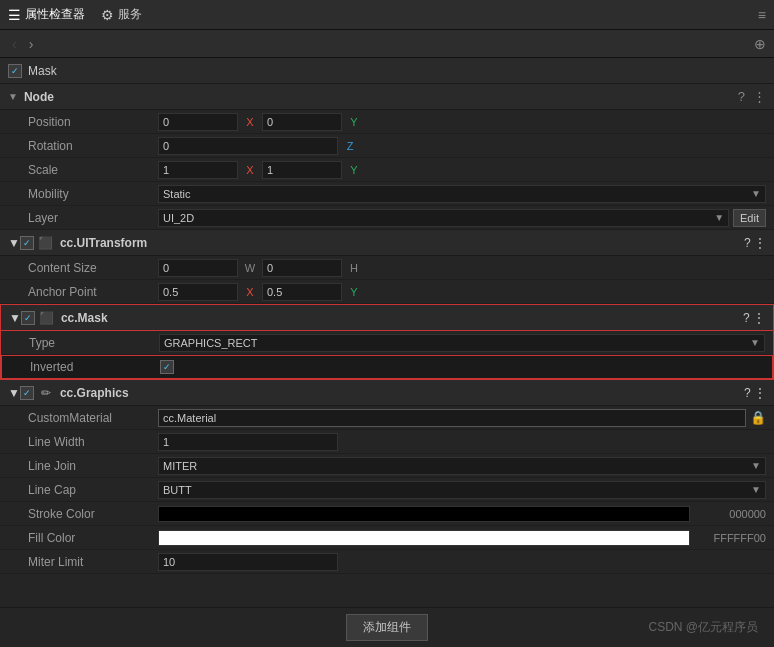 This screenshot has width=774, height=647. Describe the element at coordinates (32, 44) in the screenshot. I see `forward-arrow: ›` at that location.